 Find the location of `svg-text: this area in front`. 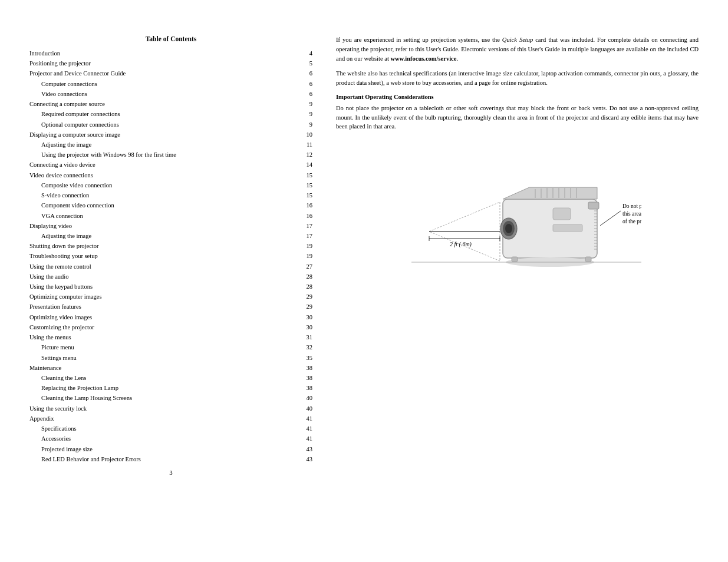

svg-text: this area in front is located at coordinates (632, 214).